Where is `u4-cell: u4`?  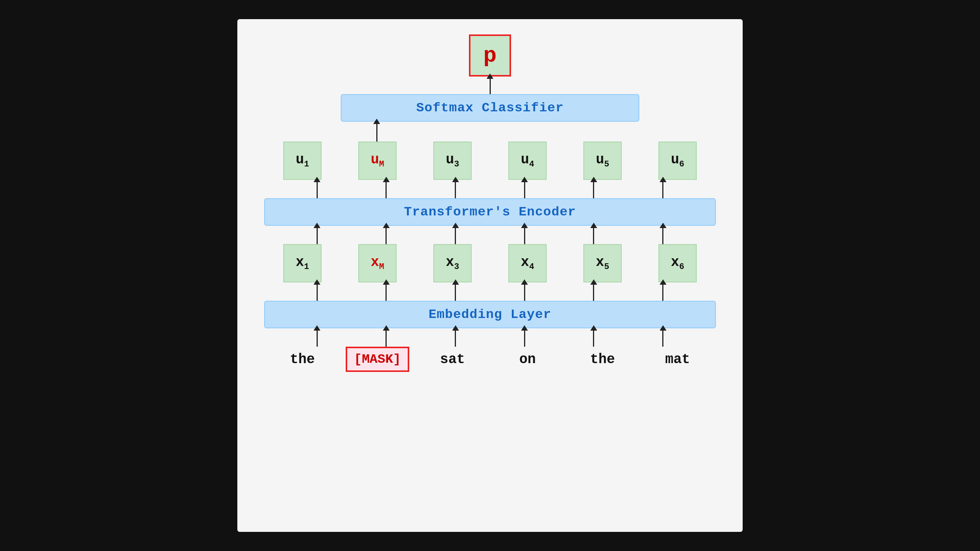 u4-cell: u4 is located at coordinates (528, 161).